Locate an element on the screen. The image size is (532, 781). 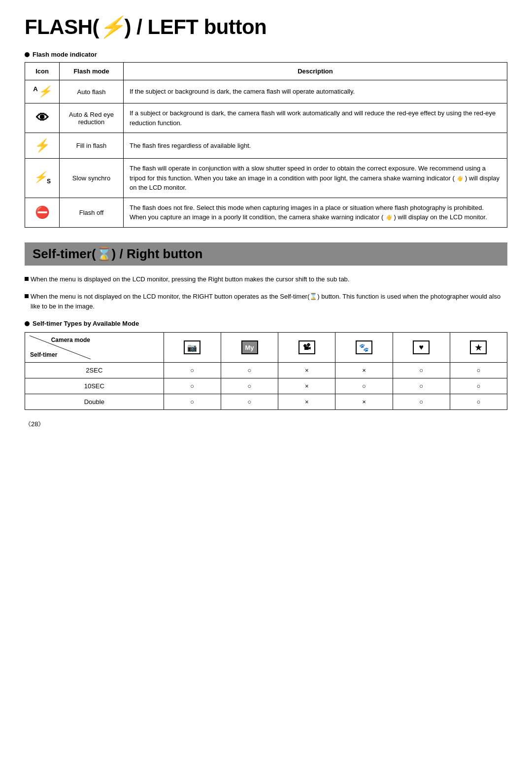
selftimer-para1: When the menu is displayed on the LCD mo… is located at coordinates (266, 280).